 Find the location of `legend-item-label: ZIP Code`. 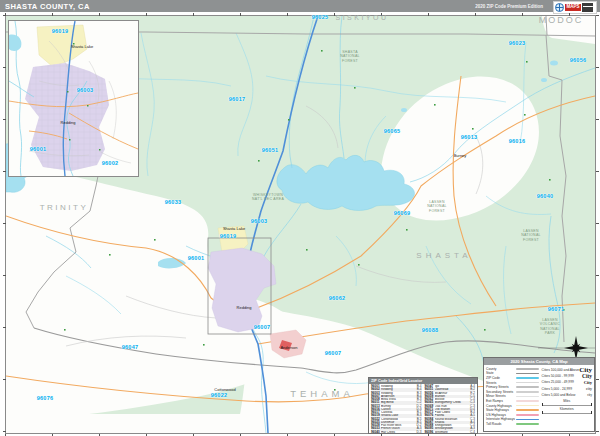

legend-item-label: ZIP Code is located at coordinates (501, 378).